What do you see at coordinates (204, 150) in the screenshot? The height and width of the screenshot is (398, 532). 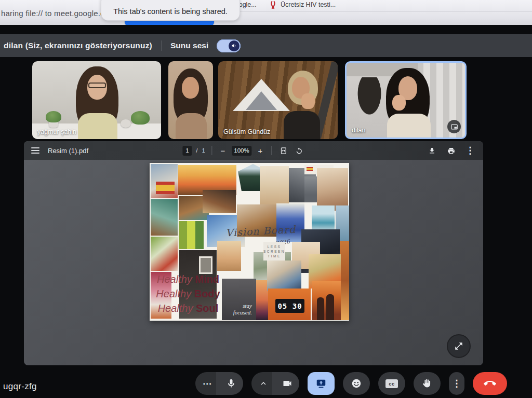 I see `page-total: 1` at bounding box center [204, 150].